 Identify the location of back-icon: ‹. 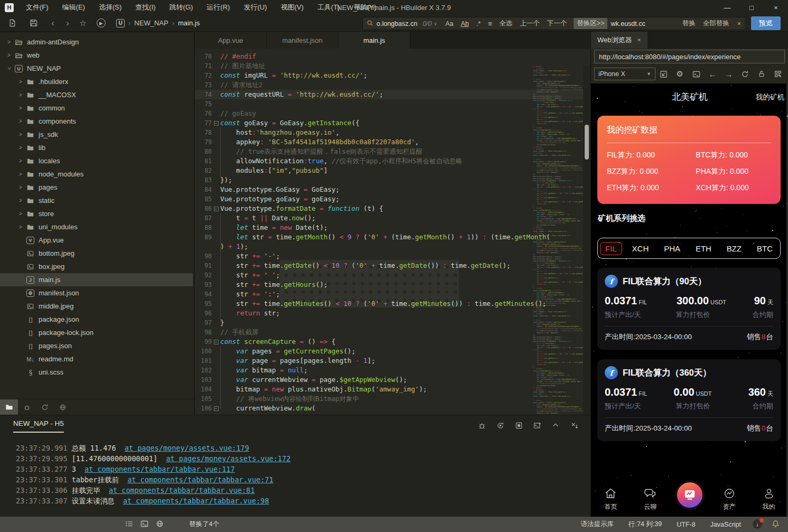
(53, 23).